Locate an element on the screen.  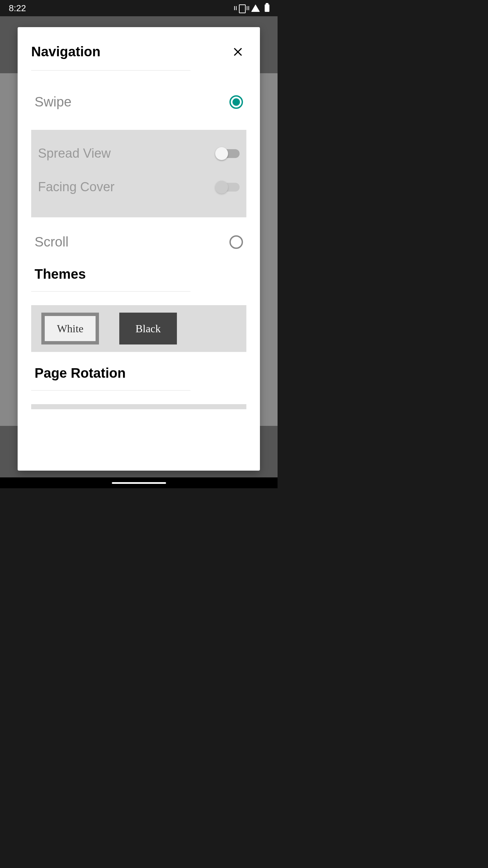
facing-cover-toggle is located at coordinates (228, 187).